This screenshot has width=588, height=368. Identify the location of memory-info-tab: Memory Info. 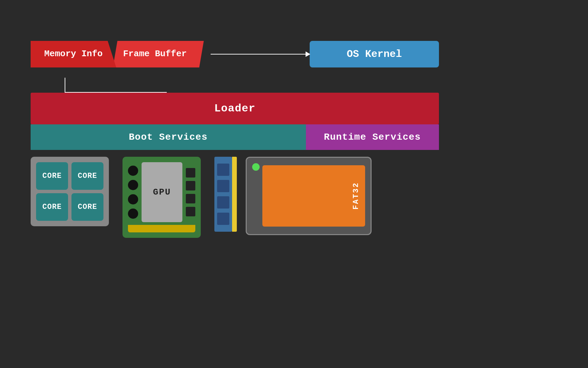
(74, 54).